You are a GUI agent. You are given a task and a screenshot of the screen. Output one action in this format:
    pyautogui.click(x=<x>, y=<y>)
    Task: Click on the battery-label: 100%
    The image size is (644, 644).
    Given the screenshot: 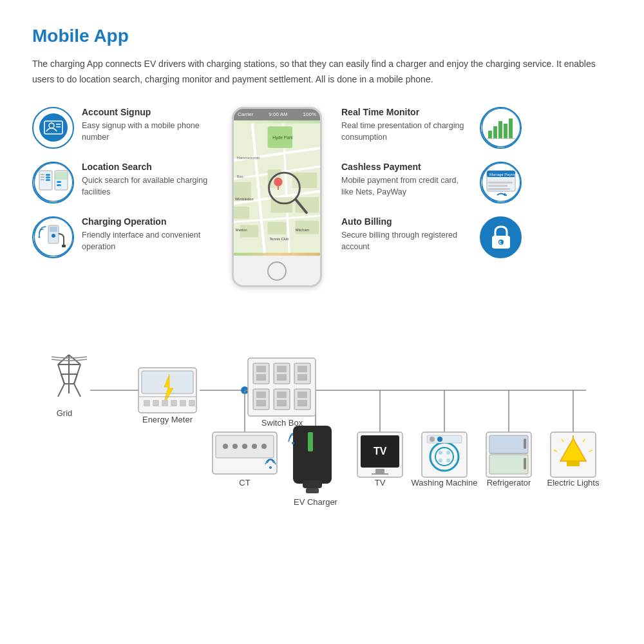 What is the action you would take?
    pyautogui.click(x=310, y=115)
    